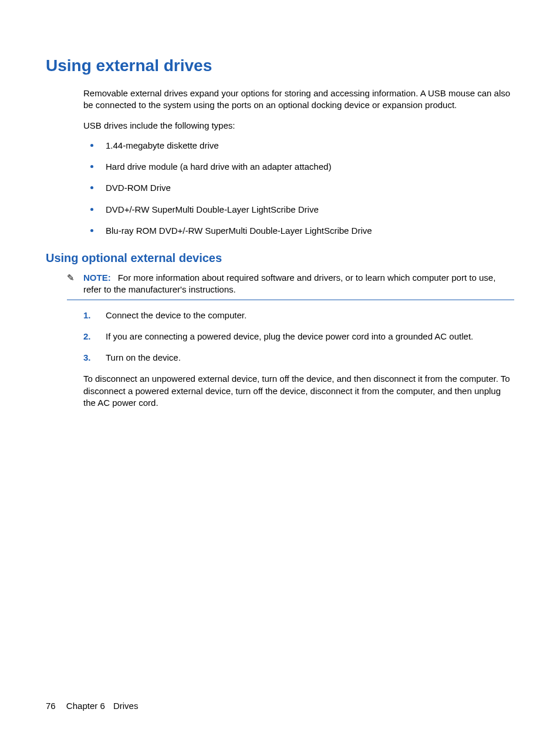 This screenshot has width=560, height=746. Describe the element at coordinates (299, 358) in the screenshot. I see `step-item: Turn on the device.` at that location.